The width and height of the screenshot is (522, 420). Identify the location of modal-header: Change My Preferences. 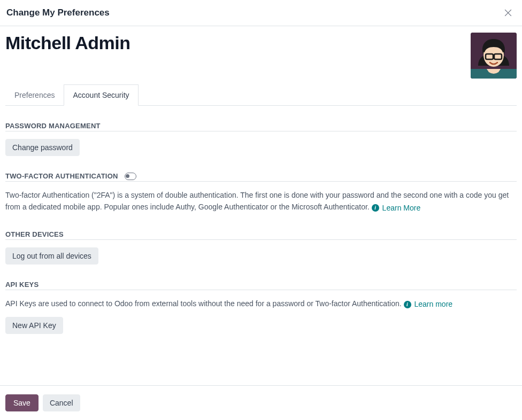
(261, 13).